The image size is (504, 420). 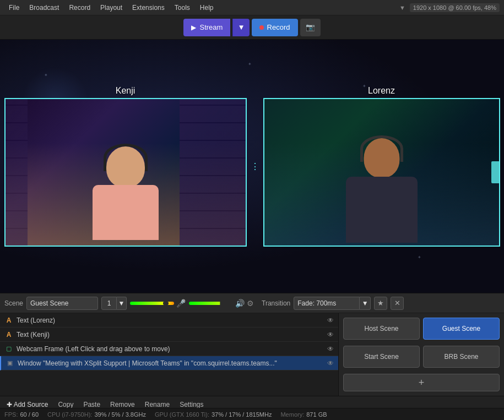 I want to click on webcam-frame-icon: ▢, so click(x=9, y=349).